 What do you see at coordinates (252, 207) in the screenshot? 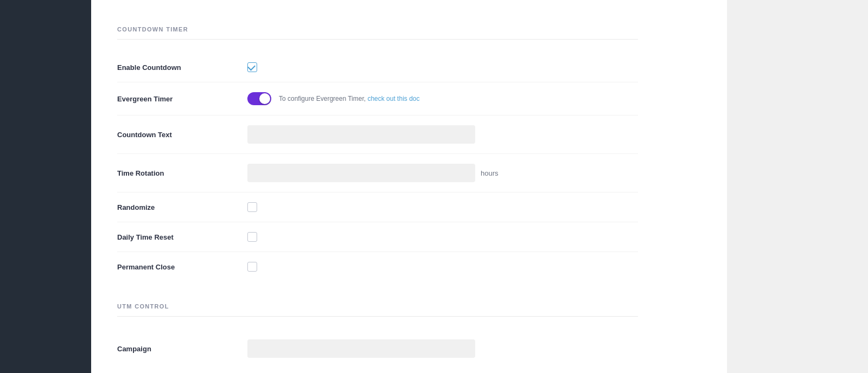
I see `randomize-checkbox` at bounding box center [252, 207].